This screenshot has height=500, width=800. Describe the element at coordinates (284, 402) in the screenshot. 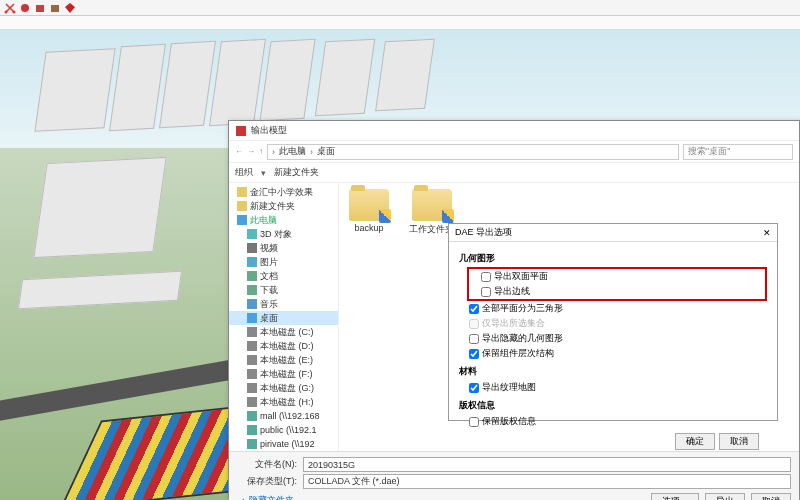

I see `tree-item: 本地磁盘 (H:)` at that location.